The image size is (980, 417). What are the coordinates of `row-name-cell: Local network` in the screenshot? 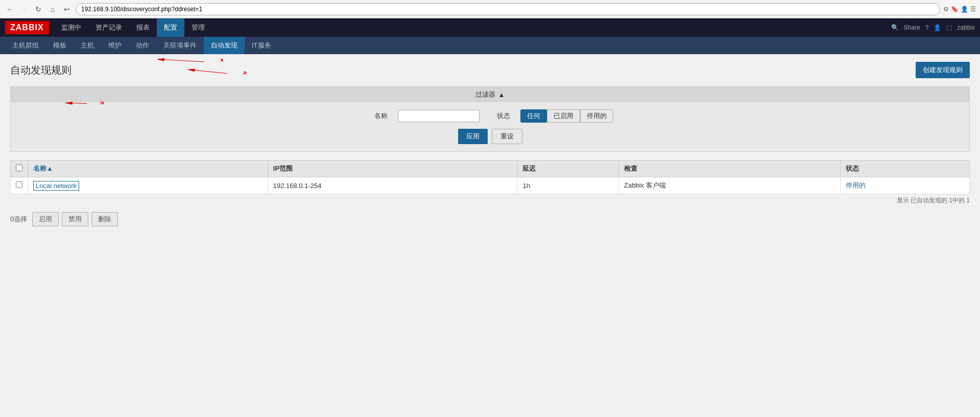 It's located at (148, 186).